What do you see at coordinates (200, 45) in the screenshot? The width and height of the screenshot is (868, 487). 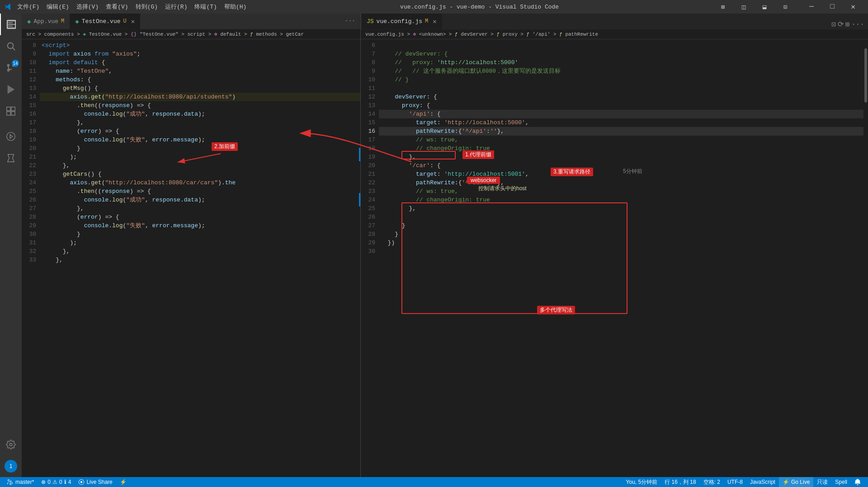 I see `code-line-8: <script>` at bounding box center [200, 45].